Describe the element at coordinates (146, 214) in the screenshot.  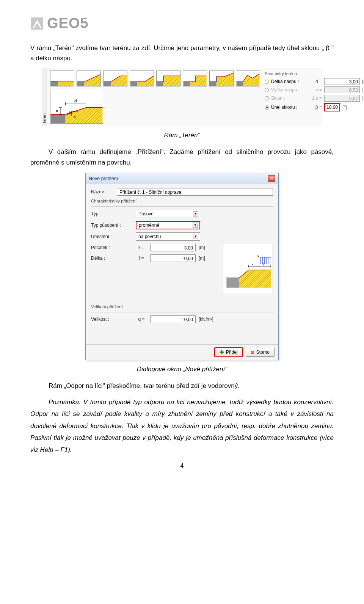
I see `type-value: Pásové` at that location.